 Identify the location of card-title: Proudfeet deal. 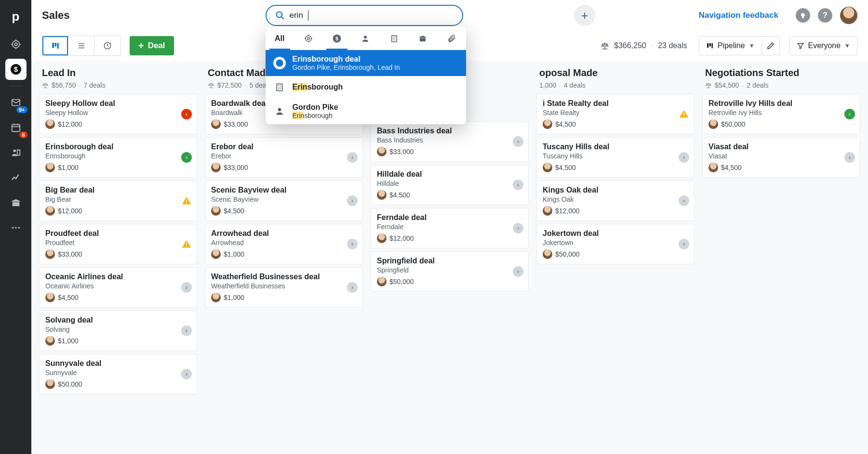
(118, 233).